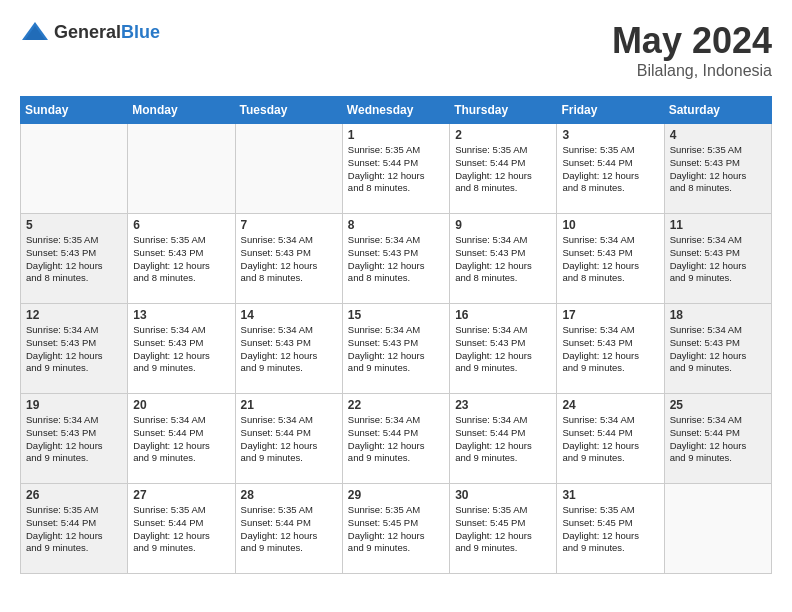 This screenshot has width=792, height=612. What do you see at coordinates (610, 169) in the screenshot?
I see `calendar-cell: 3Sunrise: 5:35 AM Sunset: 5:44 PM Daylig…` at bounding box center [610, 169].